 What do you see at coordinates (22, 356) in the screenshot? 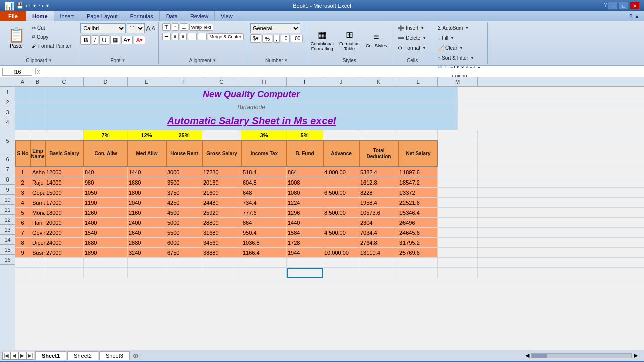
I see `sheet-nav-next: ▶` at bounding box center [22, 356].